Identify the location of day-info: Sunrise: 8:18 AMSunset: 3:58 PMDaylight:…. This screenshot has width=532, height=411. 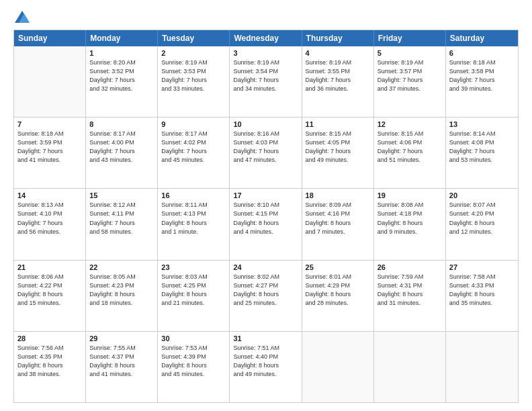
(482, 76).